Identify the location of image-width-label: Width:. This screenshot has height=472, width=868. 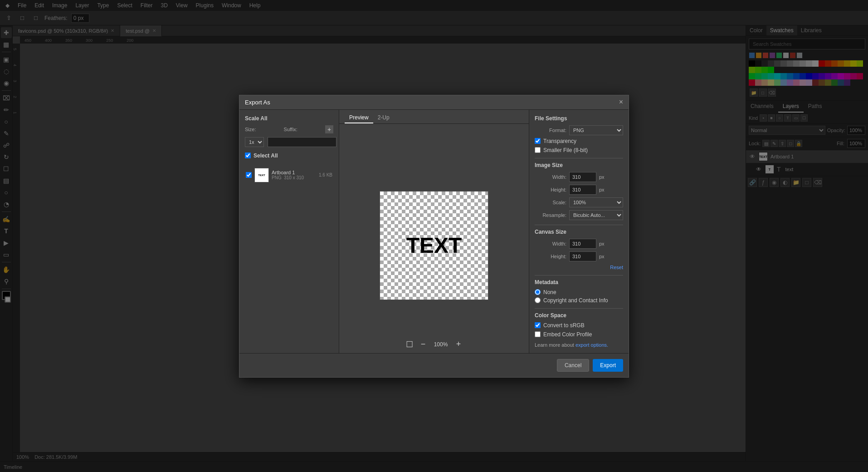
(551, 177).